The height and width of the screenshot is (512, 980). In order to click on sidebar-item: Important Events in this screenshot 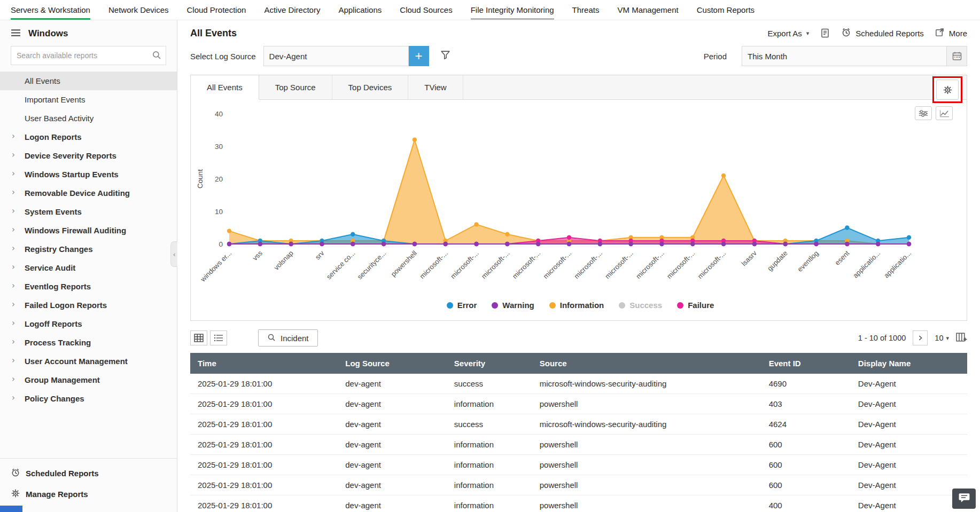, I will do `click(89, 99)`.